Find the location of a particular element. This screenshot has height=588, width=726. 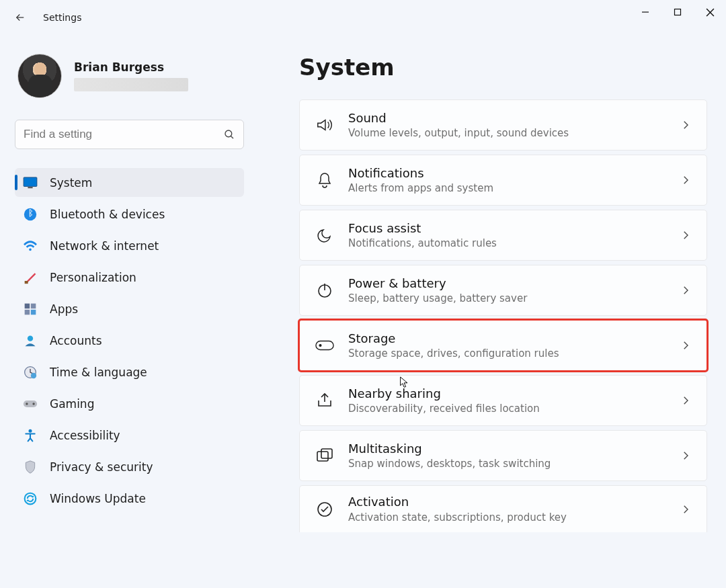

window-controls is located at coordinates (678, 12).